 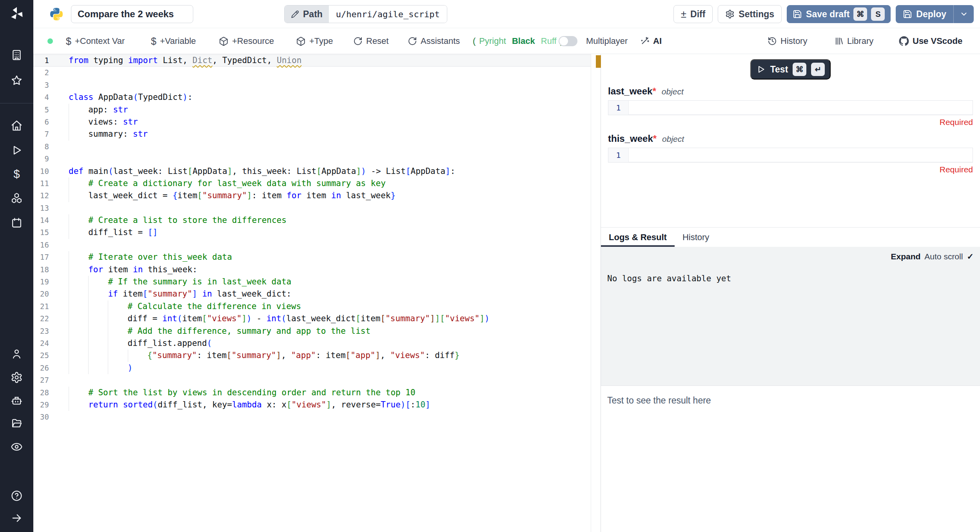 What do you see at coordinates (16, 354) in the screenshot?
I see `user-icon` at bounding box center [16, 354].